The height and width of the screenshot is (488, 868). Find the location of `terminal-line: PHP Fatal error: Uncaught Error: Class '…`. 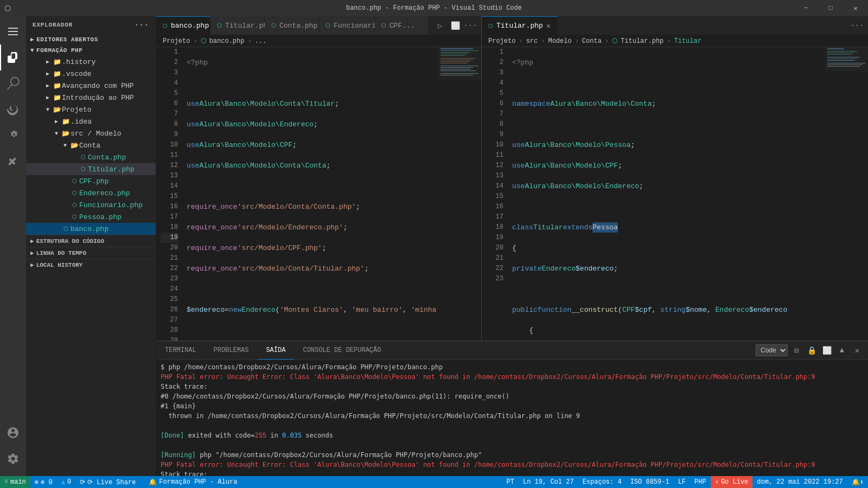

terminal-line: PHP Fatal error: Uncaught Error: Class '… is located at coordinates (512, 465).